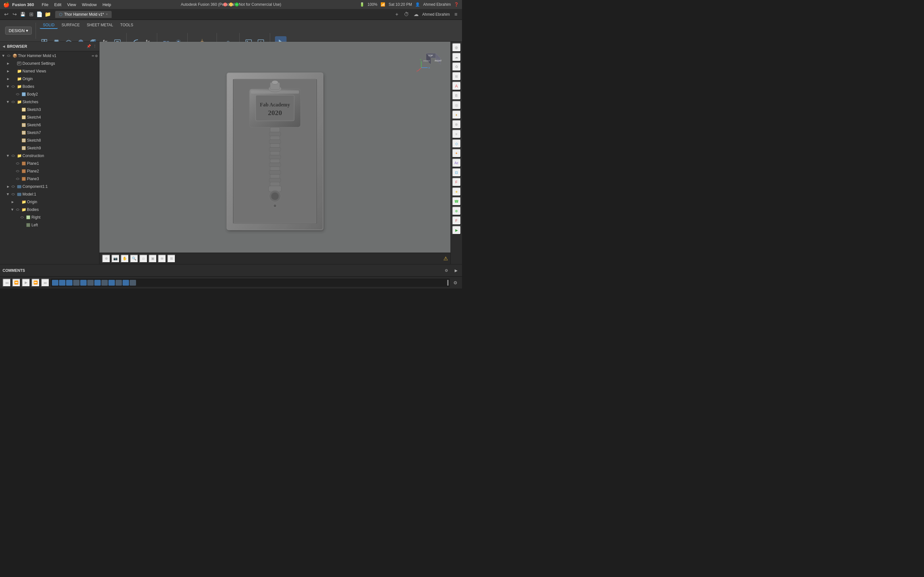 The image size is (924, 577). Describe the element at coordinates (50, 118) in the screenshot. I see `tree-item-sketch4: Sketch4` at that location.